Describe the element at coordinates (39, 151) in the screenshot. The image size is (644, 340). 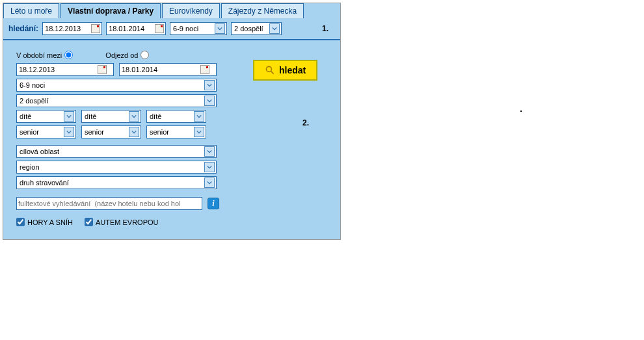
I see `destination-value: cílová oblast` at that location.